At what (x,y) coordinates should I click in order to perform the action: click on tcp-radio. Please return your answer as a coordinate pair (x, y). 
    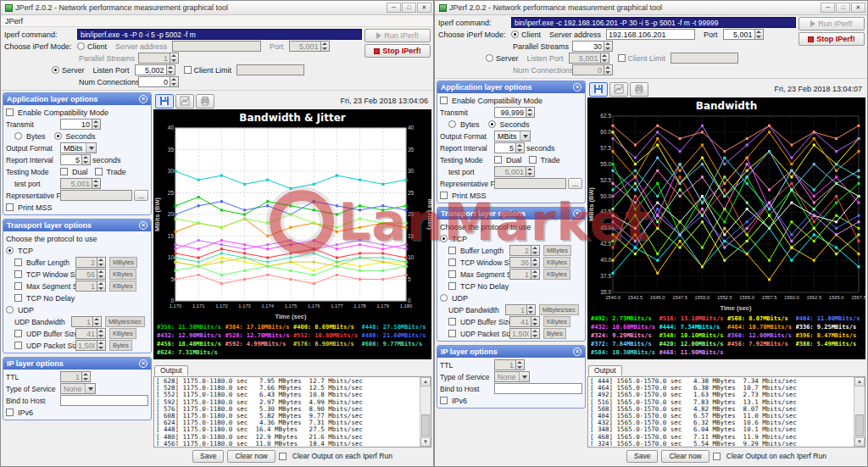
    Looking at the image, I should click on (10, 251).